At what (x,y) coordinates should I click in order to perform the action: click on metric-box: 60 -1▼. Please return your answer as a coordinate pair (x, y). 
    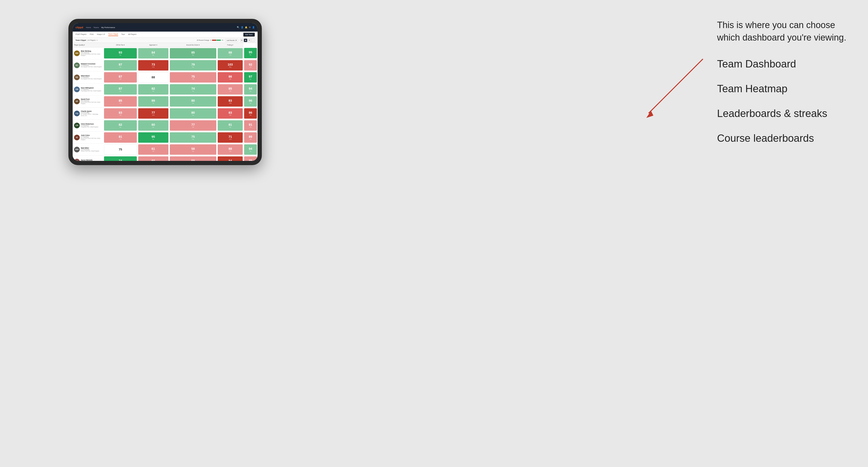
    Looking at the image, I should click on (153, 159).